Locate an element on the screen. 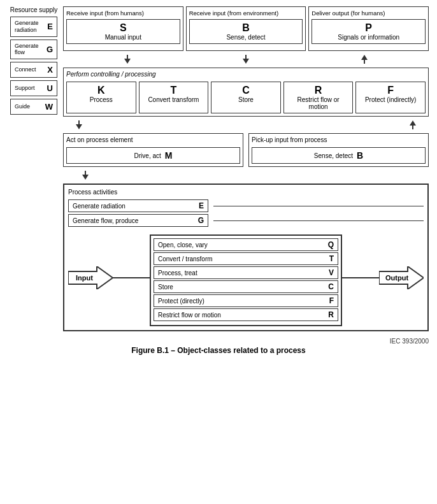 The image size is (437, 504). sidebar-item-u-label: Support is located at coordinates (29, 88).